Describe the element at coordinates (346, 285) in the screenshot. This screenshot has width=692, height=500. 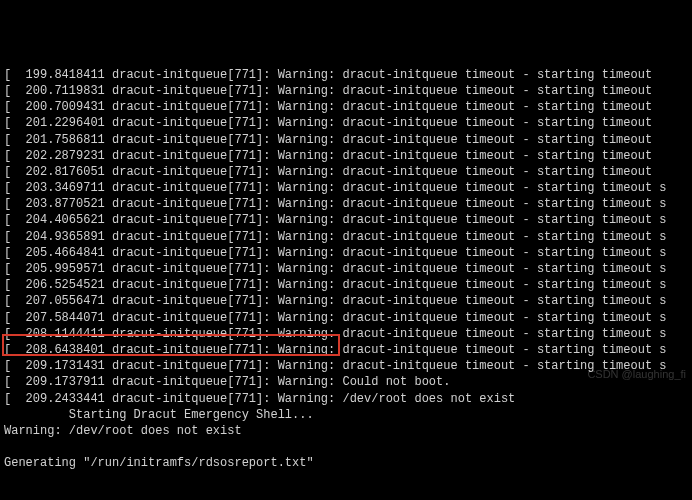
I see `log-line: [ 206.5254521 dracut-initqueue[771]: War…` at that location.